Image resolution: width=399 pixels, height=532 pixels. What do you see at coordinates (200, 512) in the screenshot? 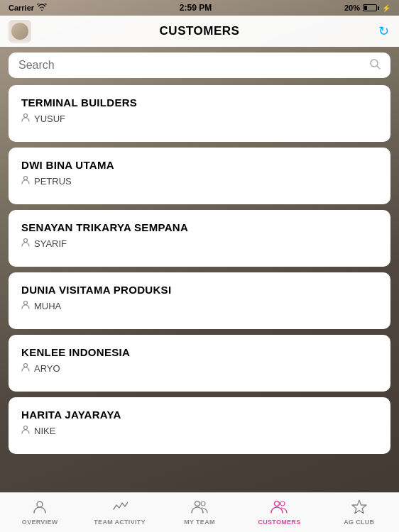
I see `bottom-nav: OVERVIEW TEAM ACTIVITY MY TEAM` at bounding box center [200, 512].